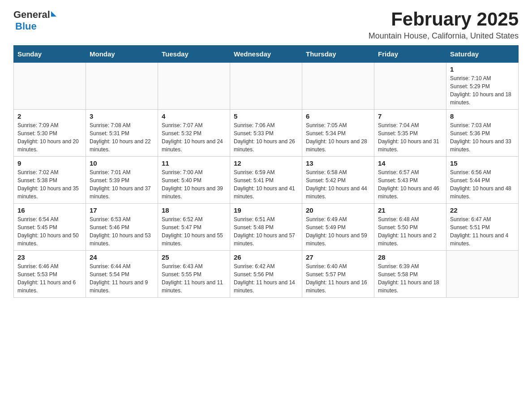  I want to click on day-info: Sunrise: 7:00 AM Sunset: 5:40 PM Dayligh…, so click(194, 184).